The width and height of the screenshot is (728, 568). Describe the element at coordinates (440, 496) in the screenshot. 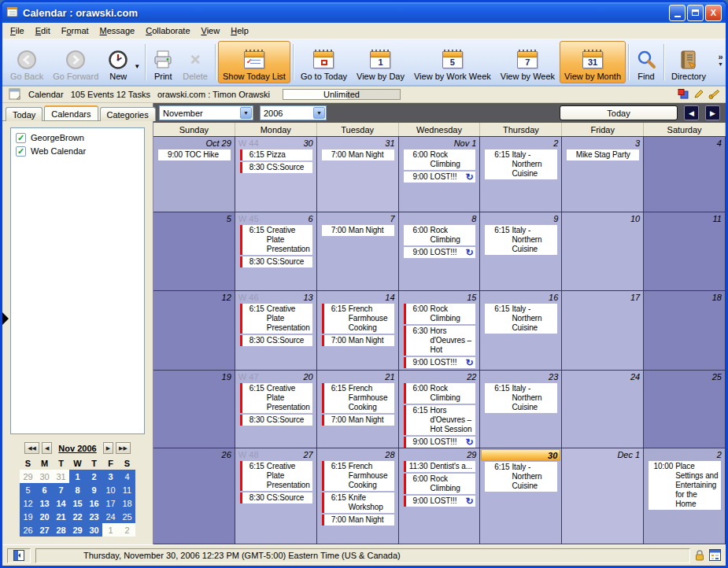

I see `day-cell-29: 2911:30Dentist's a...6:00Rock Climbing9:…` at that location.